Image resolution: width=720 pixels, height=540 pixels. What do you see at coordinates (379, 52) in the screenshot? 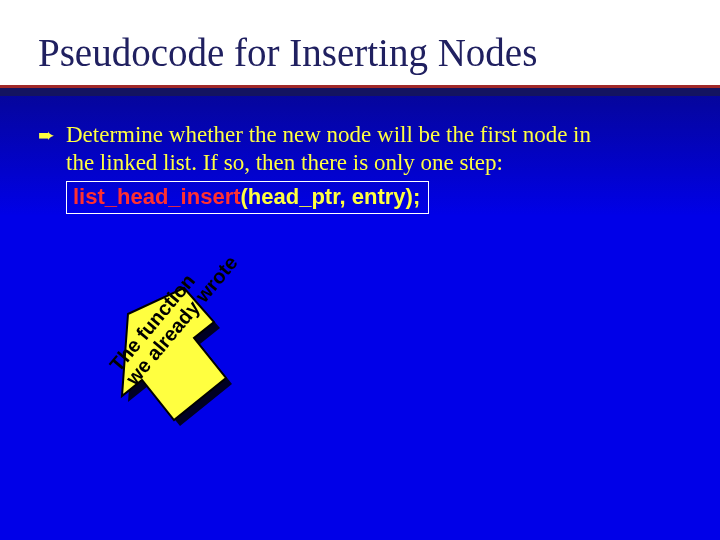
I see `slide-title: Pseudocode for Inserting Nodes` at bounding box center [379, 52].